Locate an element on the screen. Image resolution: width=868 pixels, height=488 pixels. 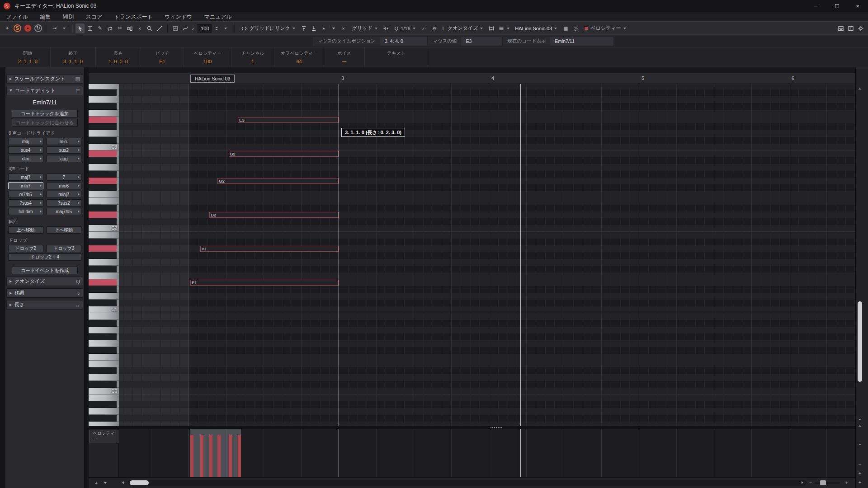
info-field-channel: チャンネル 1 is located at coordinates (253, 57).